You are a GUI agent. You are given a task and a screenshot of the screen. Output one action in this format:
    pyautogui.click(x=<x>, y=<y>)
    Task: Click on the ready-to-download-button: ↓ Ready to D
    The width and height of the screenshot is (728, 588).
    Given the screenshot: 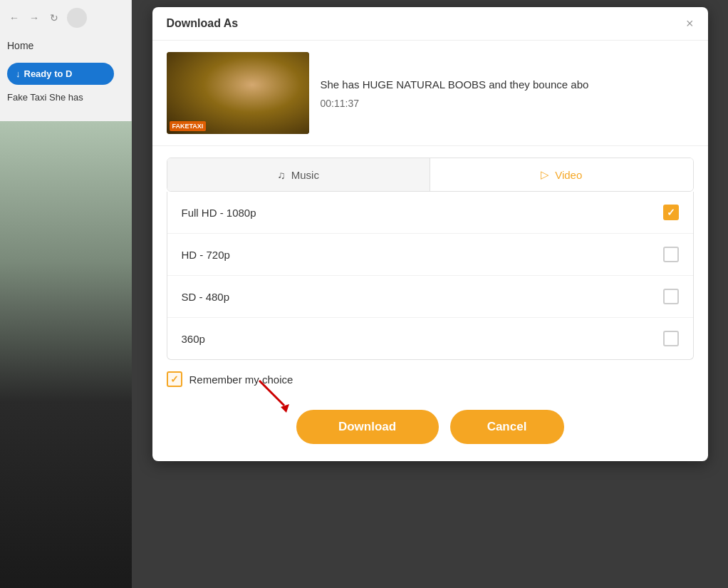 What is the action you would take?
    pyautogui.click(x=61, y=74)
    